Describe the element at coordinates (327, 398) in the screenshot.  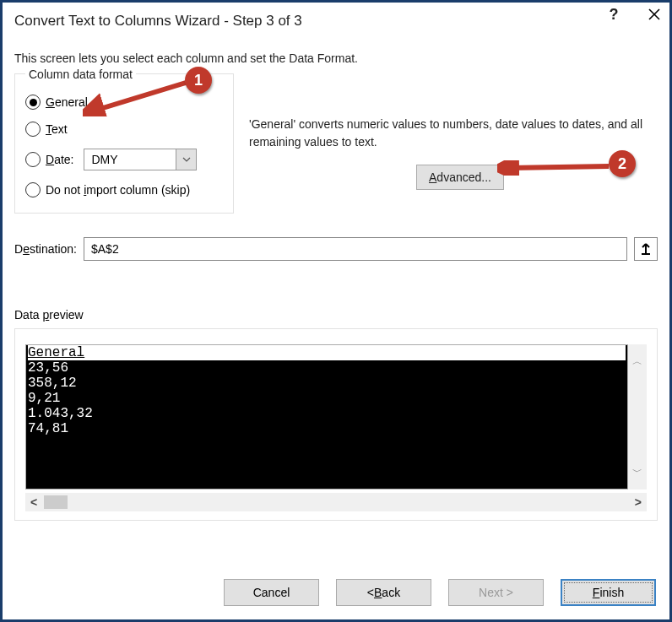
I see `preview-row: 9,21` at that location.